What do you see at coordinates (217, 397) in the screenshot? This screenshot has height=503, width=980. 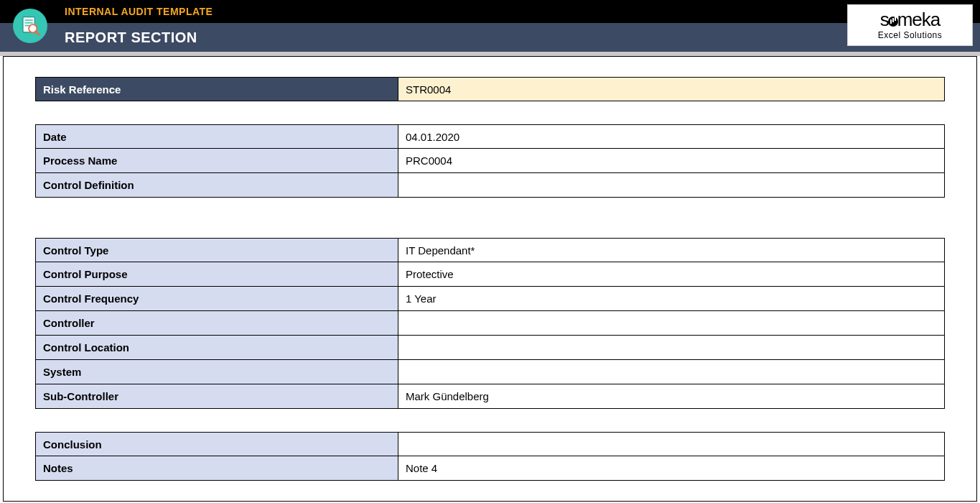 I see `label-sub-controller: Sub-Controller` at bounding box center [217, 397].